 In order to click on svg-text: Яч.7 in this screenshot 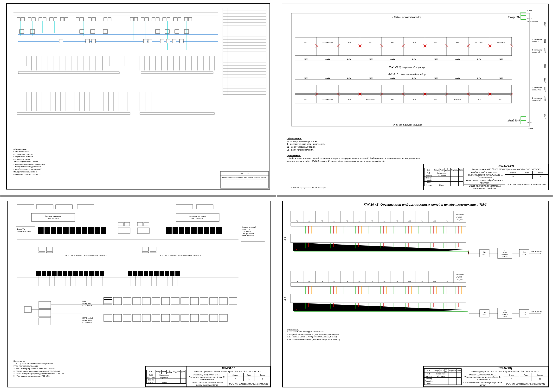, I will do `click(371, 42)`.